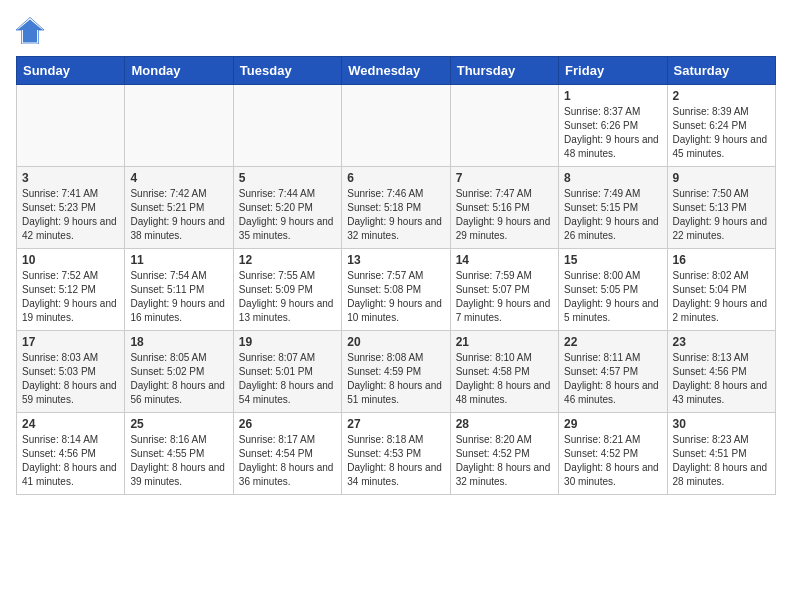 This screenshot has width=792, height=612. What do you see at coordinates (70, 424) in the screenshot?
I see `day-number: 24` at bounding box center [70, 424].